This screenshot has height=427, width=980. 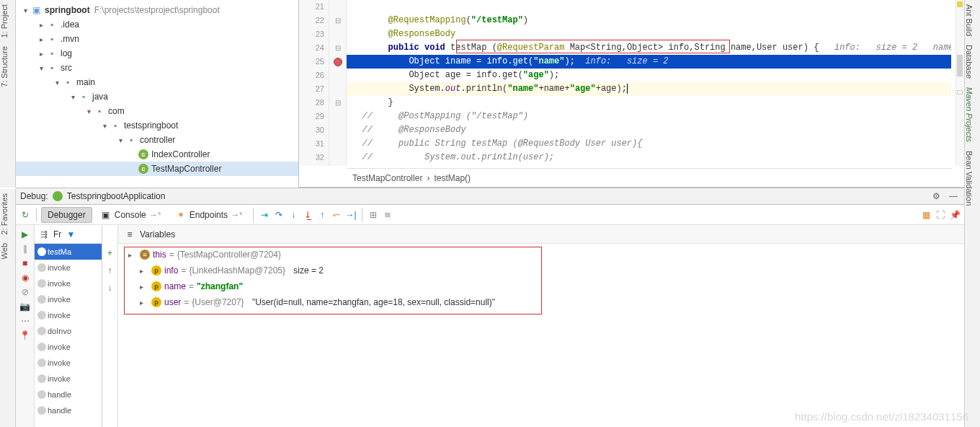 What do you see at coordinates (337, 215) in the screenshot?
I see `drop-frame-icon: ⤺` at bounding box center [337, 215].